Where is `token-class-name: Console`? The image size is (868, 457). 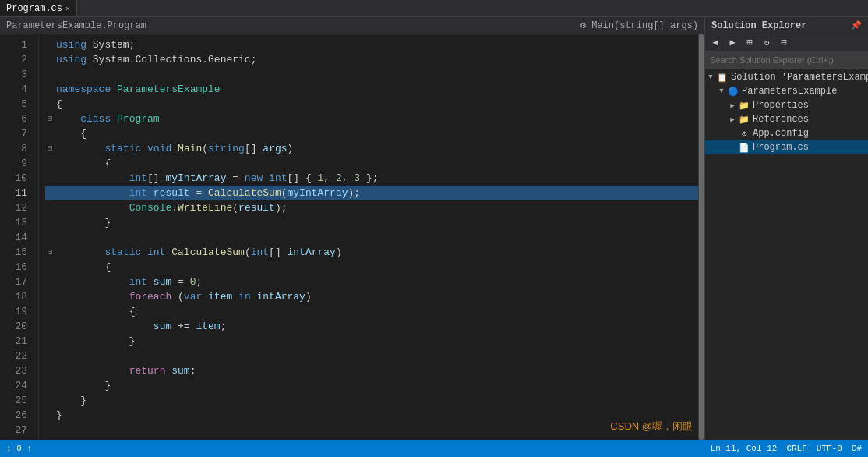
token-class-name: Console is located at coordinates (151, 207).